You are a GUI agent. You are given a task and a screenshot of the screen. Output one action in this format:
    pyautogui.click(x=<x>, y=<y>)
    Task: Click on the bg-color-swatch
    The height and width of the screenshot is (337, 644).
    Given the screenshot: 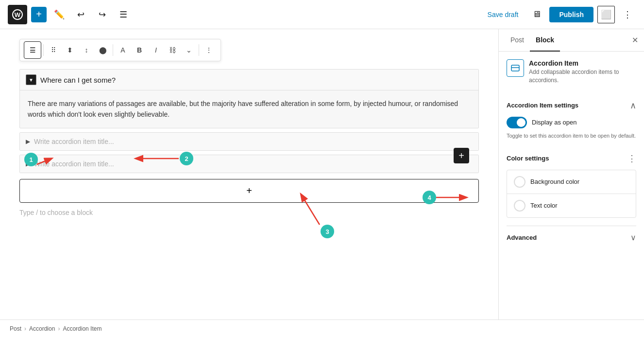 What is the action you would take?
    pyautogui.click(x=520, y=182)
    